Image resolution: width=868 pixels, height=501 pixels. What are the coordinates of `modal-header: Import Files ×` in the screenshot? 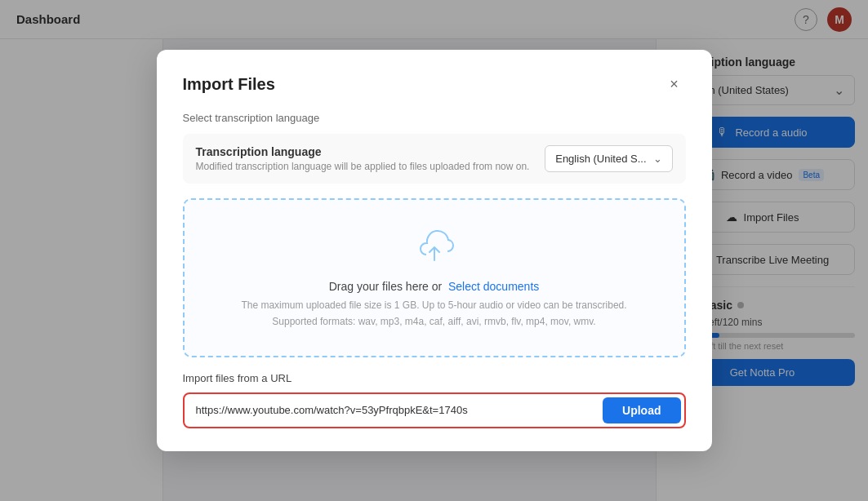 It's located at (434, 84).